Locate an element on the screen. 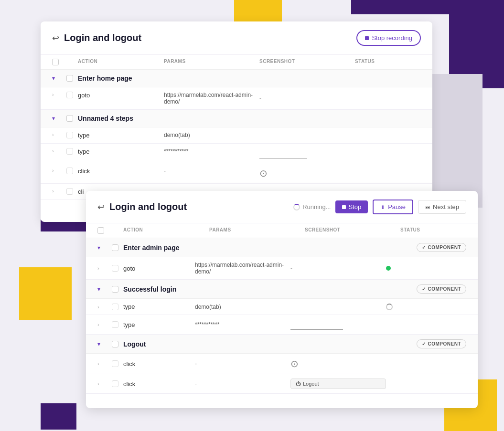 The width and height of the screenshot is (504, 431). back-row-goto-screenshot: - is located at coordinates (307, 98).